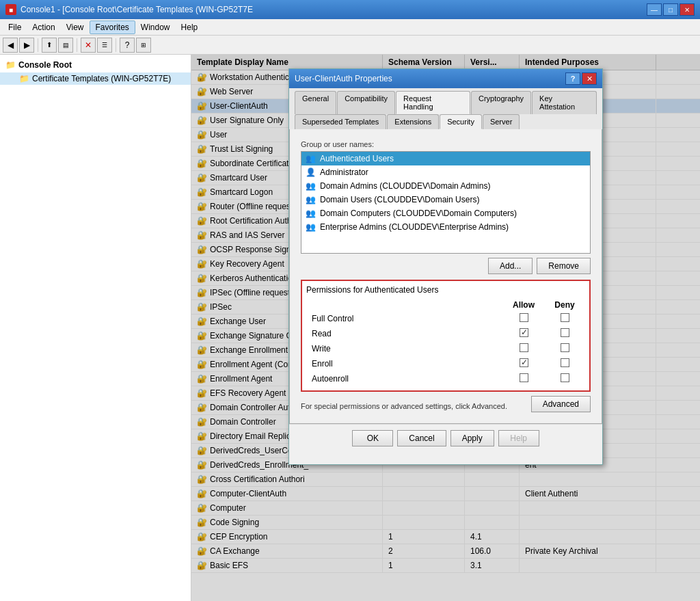 The image size is (700, 601). Describe the element at coordinates (405, 349) in the screenshot. I see `perm-name-write: Write` at that location.